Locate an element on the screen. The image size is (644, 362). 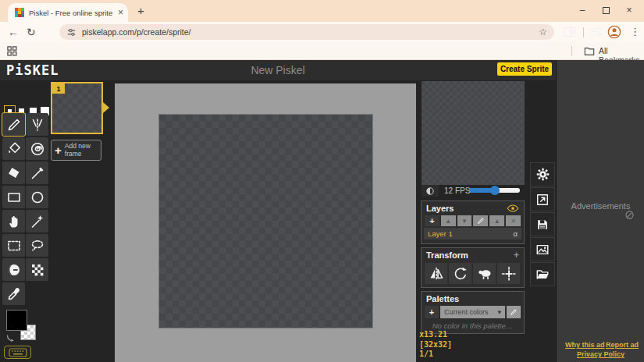
merge-layer-button: ▲ is located at coordinates (496, 221).